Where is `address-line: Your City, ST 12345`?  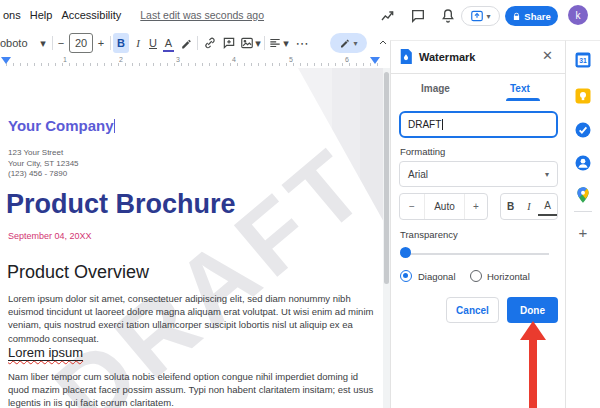
address-line: Your City, ST 12345 is located at coordinates (44, 164).